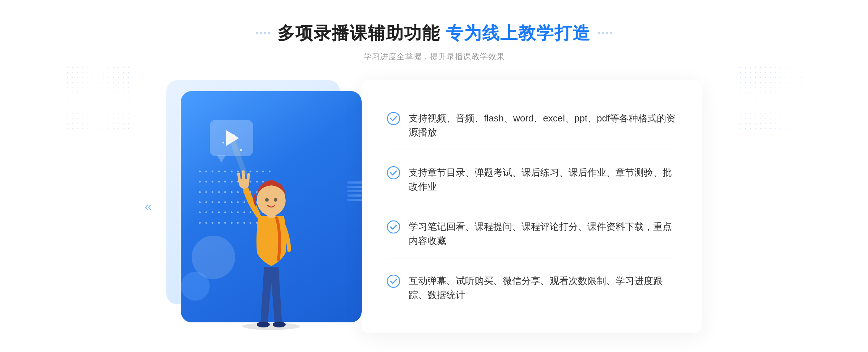  Describe the element at coordinates (605, 33) in the screenshot. I see `title-decorator-right` at that location.